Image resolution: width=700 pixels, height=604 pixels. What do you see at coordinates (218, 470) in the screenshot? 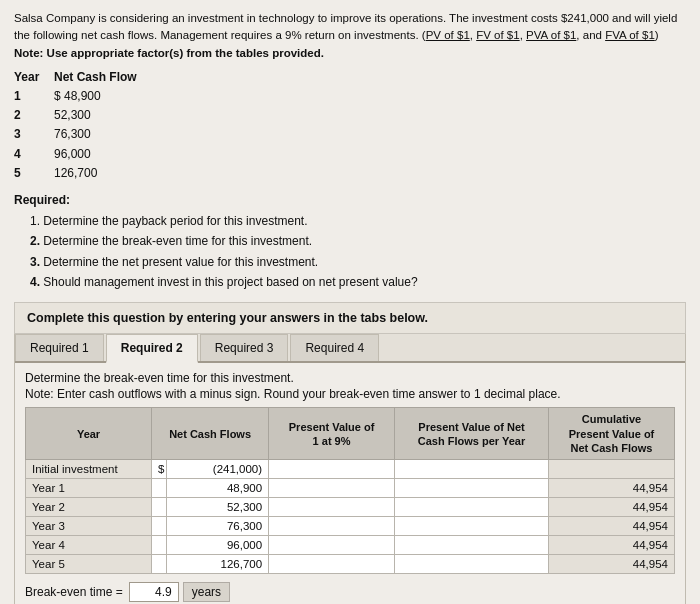
I see `row-initial-net-cf: (241,000)` at bounding box center [218, 470].